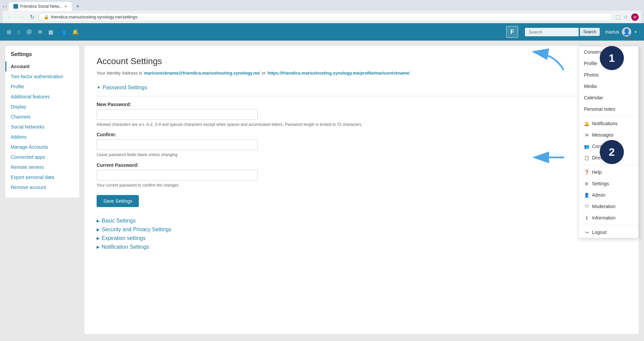 The height and width of the screenshot is (341, 644). I want to click on settings-sidebar: Settings Account Two-factor authenticati…, so click(42, 122).